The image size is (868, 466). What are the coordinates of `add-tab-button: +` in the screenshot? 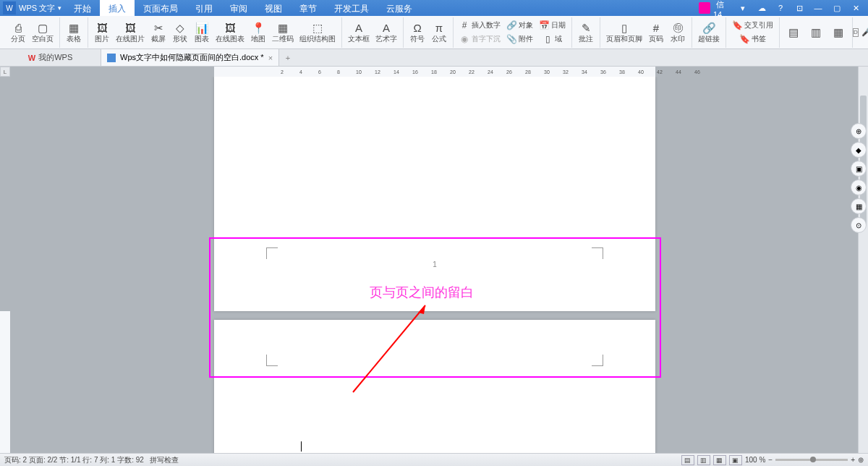 It's located at (288, 58).